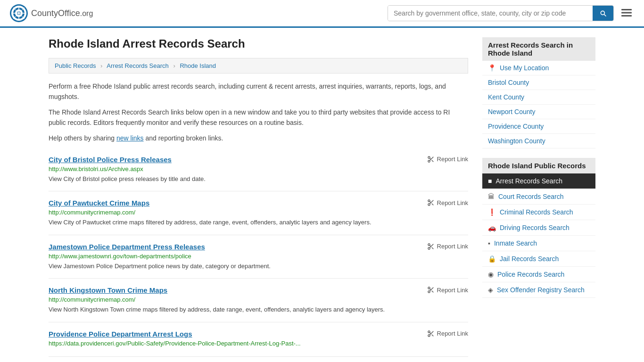 This screenshot has height=362, width=644. Describe the element at coordinates (258, 138) in the screenshot. I see `description-3: Help others by sharing new links and rep…` at that location.